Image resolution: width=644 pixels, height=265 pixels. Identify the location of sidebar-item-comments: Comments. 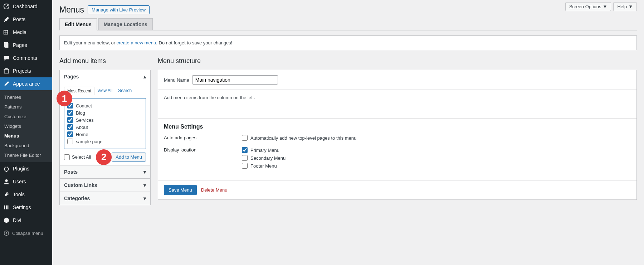
(26, 58).